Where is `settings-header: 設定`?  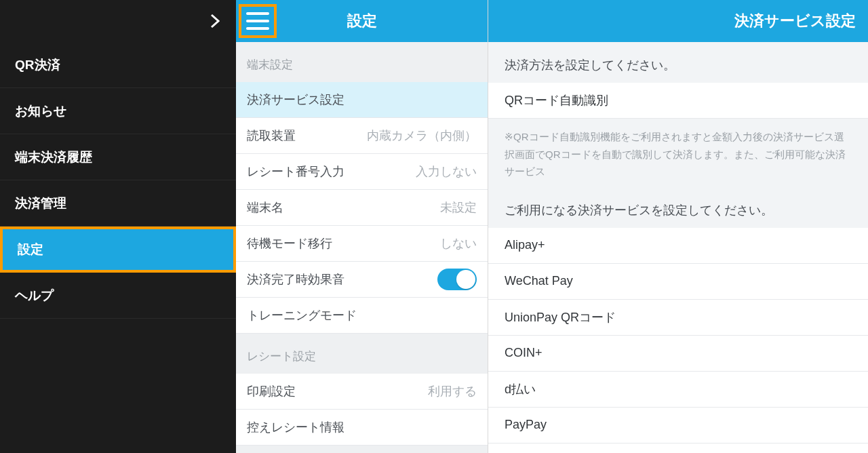 settings-header: 設定 is located at coordinates (362, 21).